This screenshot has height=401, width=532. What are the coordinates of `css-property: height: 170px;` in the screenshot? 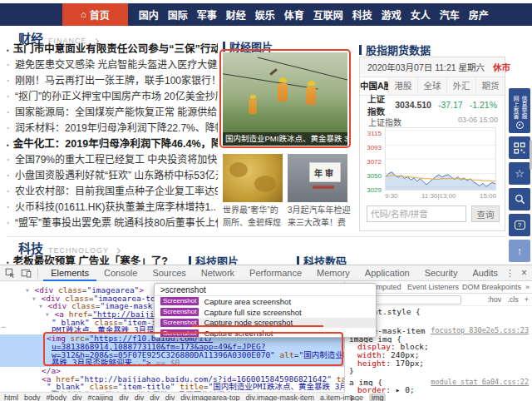 It's located at (439, 364).